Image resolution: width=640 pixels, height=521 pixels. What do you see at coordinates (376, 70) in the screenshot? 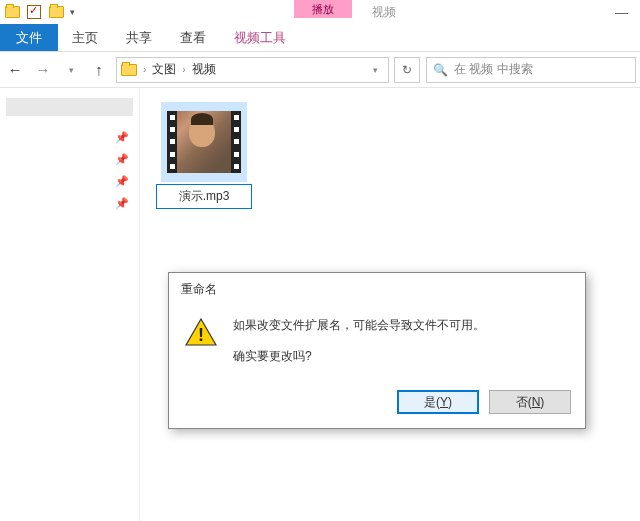
I see `address-dropdown-icon: ▾` at bounding box center [376, 70].